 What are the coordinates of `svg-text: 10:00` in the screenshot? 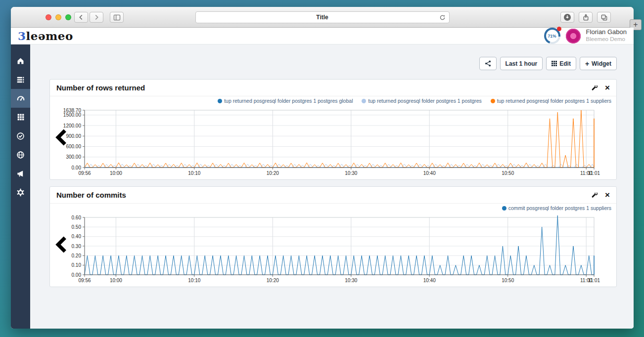 It's located at (116, 173).